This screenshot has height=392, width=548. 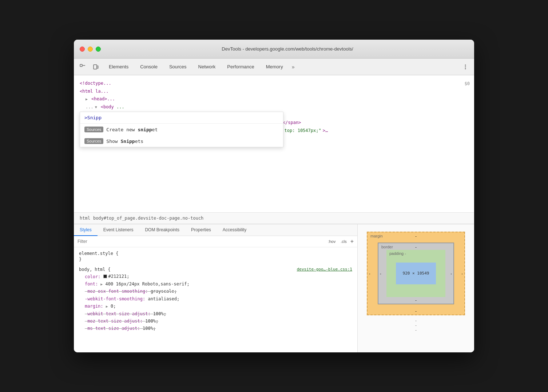 What do you see at coordinates (90, 49) in the screenshot?
I see `window-buttons` at bounding box center [90, 49].